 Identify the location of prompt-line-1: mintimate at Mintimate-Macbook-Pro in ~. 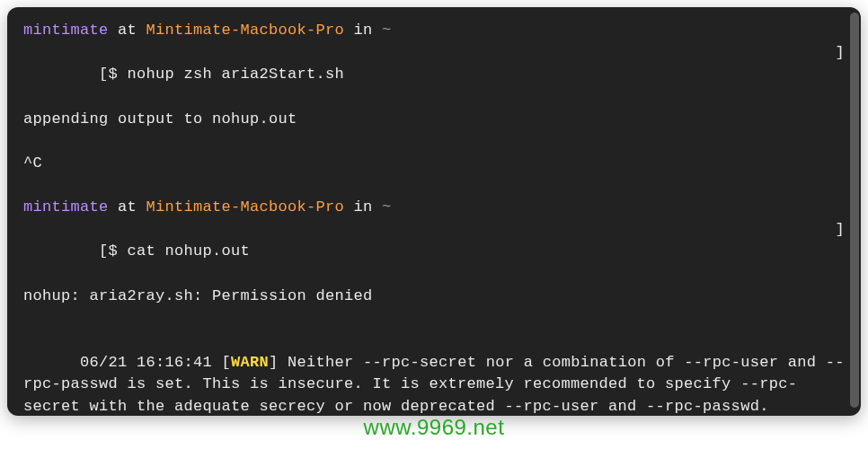
(434, 31).